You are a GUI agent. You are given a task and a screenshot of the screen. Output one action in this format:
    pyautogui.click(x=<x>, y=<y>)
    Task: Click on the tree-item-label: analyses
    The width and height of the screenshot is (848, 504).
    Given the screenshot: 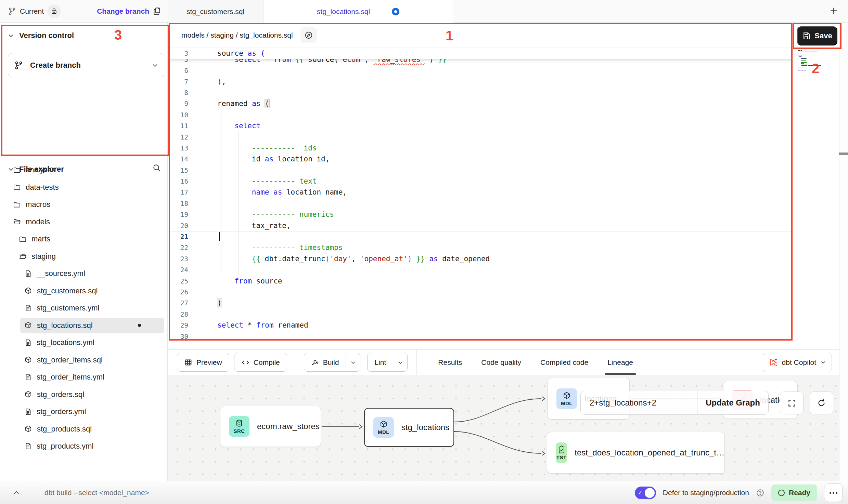 What is the action you would take?
    pyautogui.click(x=40, y=170)
    